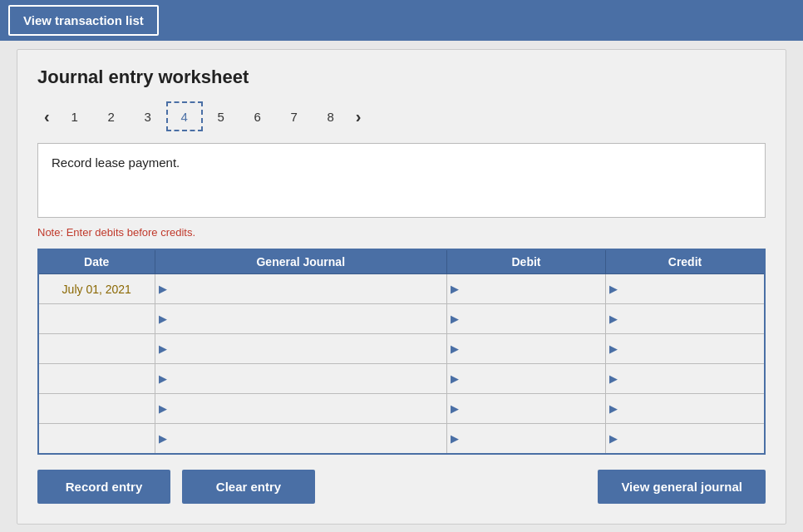  Describe the element at coordinates (613, 379) in the screenshot. I see `credit-arrow-icon-3: ▶` at that location.